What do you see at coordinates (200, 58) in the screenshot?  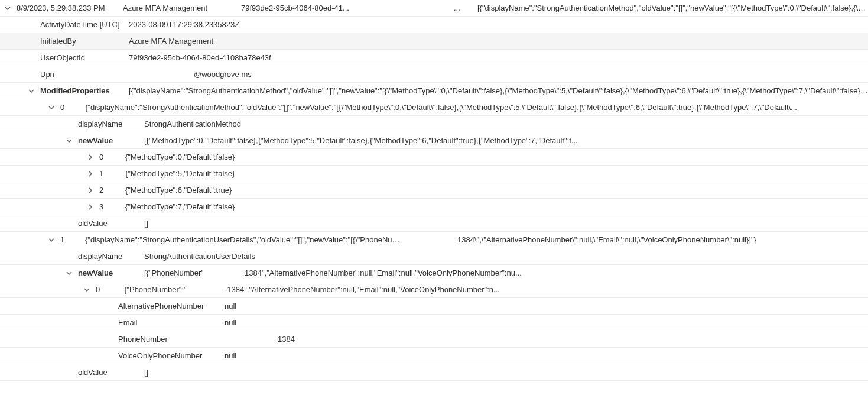 I see `value-userobjectid: 79f93de2-95cb-4064-80ed-4108ba78e43f` at bounding box center [200, 58].